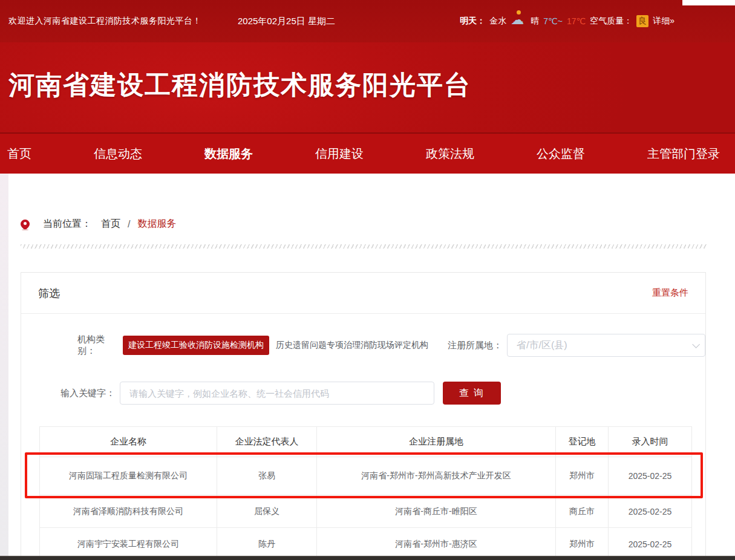 The image size is (735, 560). Describe the element at coordinates (611, 21) in the screenshot. I see `aqi-label: 空气质量：` at that location.